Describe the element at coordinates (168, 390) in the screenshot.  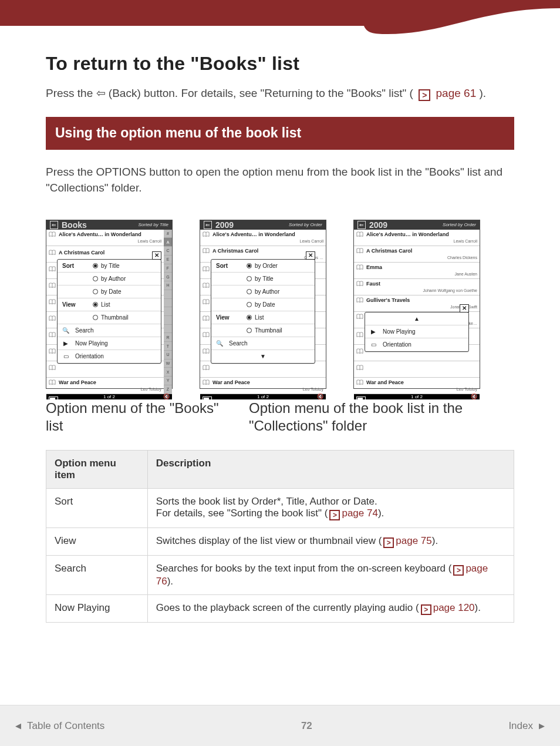
I see `index-letter: Z` at that location.